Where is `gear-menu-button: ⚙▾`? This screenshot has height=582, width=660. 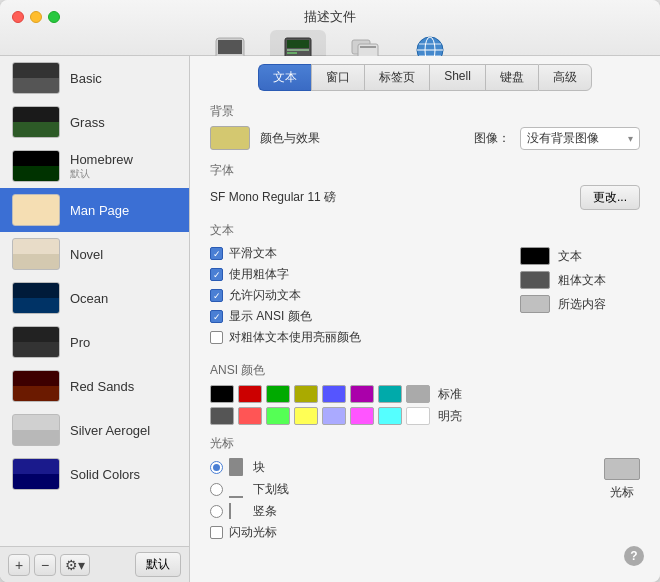 gear-menu-button: ⚙▾ is located at coordinates (75, 565).